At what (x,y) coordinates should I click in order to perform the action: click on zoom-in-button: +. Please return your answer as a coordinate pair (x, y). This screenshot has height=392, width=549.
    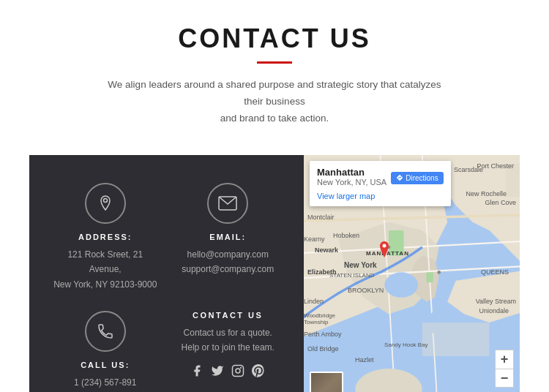
    Looking at the image, I should click on (504, 359).